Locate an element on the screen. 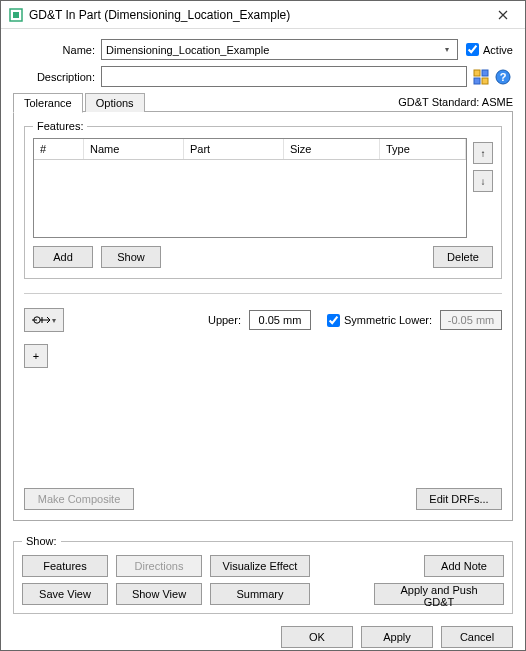 The image size is (526, 651). add-tolerance-button: + is located at coordinates (36, 356).